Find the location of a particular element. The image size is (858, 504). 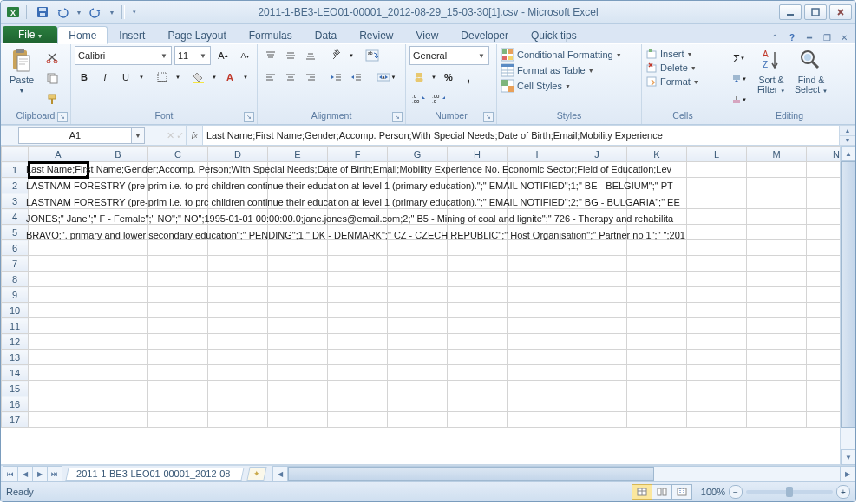

conditional-formatting-button: Conditional Formatting▼ is located at coordinates (561, 55).